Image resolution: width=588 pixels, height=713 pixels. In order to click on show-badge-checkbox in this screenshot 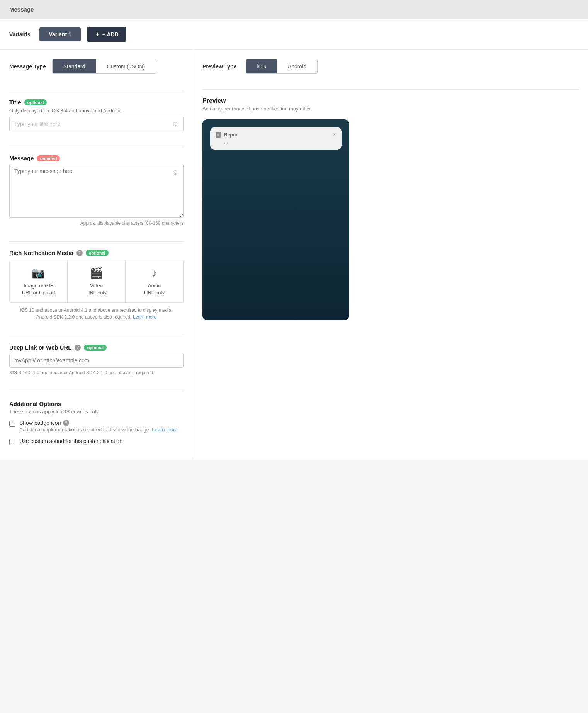, I will do `click(12, 424)`.